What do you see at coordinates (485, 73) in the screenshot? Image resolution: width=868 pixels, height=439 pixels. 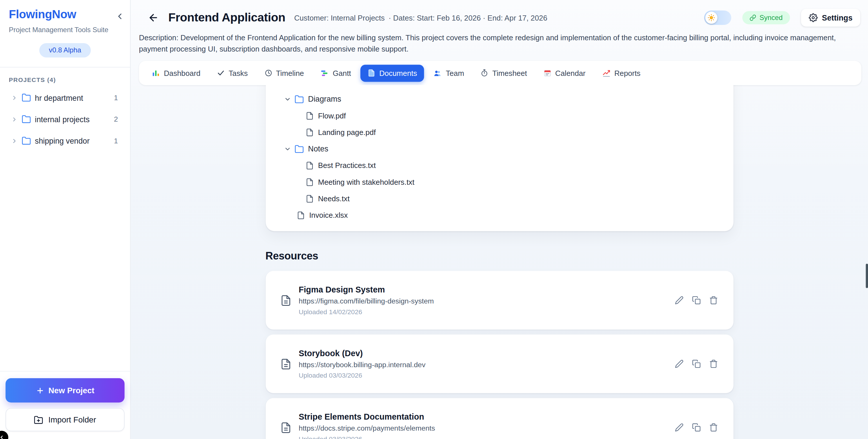 I see `stopwatch-icon` at bounding box center [485, 73].